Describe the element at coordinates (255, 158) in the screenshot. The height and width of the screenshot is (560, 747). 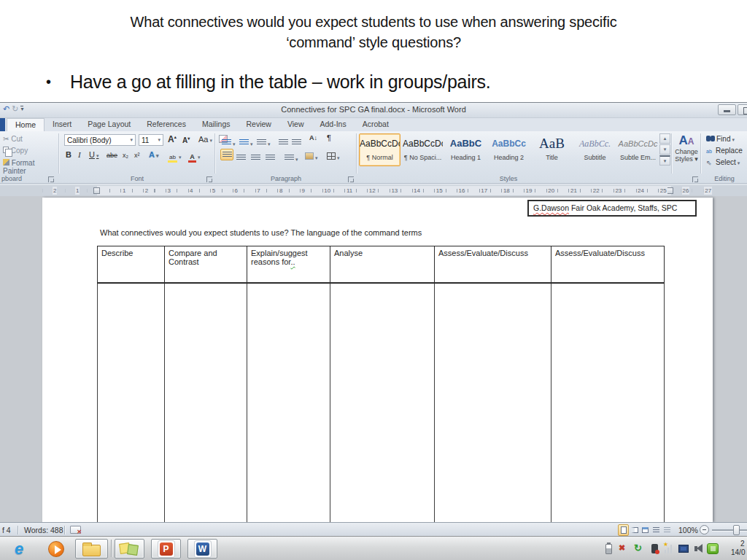
I see `align-right-button` at that location.